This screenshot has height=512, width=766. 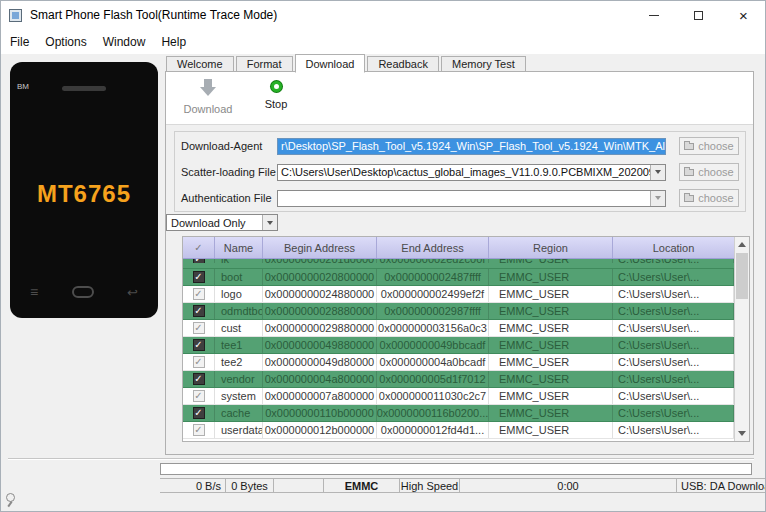 I want to click on table-scrollbar, so click(x=742, y=339).